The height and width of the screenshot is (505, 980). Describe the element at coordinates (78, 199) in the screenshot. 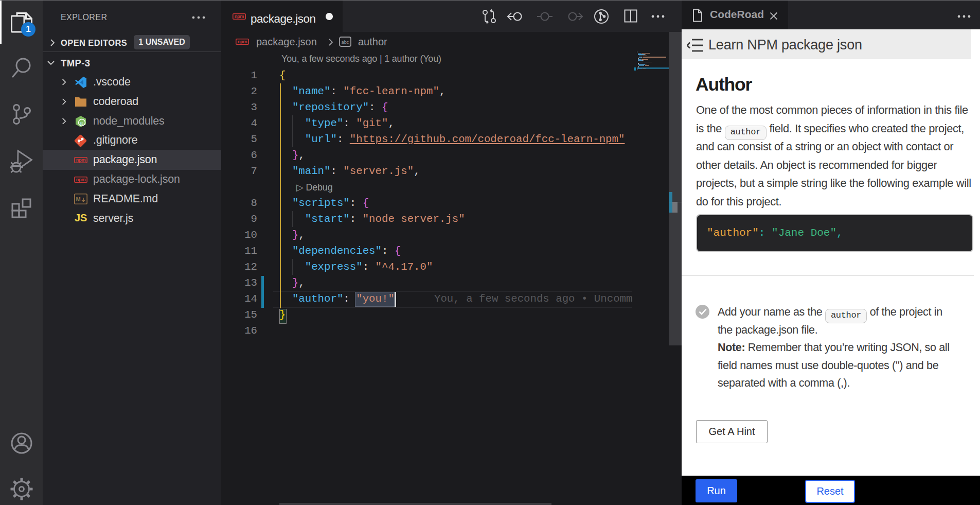

I see `svg-text: M` at that location.